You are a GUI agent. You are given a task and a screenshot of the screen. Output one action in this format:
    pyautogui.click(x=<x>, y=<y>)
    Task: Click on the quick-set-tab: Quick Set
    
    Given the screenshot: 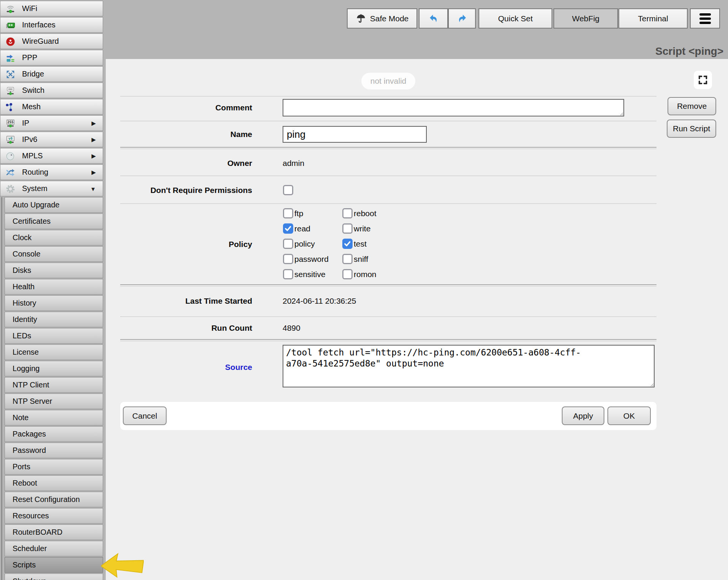 What is the action you would take?
    pyautogui.click(x=515, y=18)
    